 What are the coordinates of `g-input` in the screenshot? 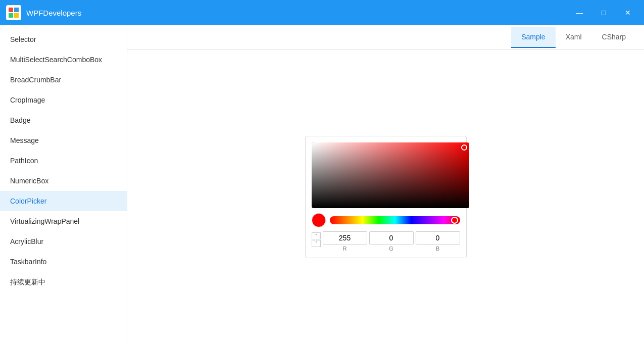 It's located at (391, 238).